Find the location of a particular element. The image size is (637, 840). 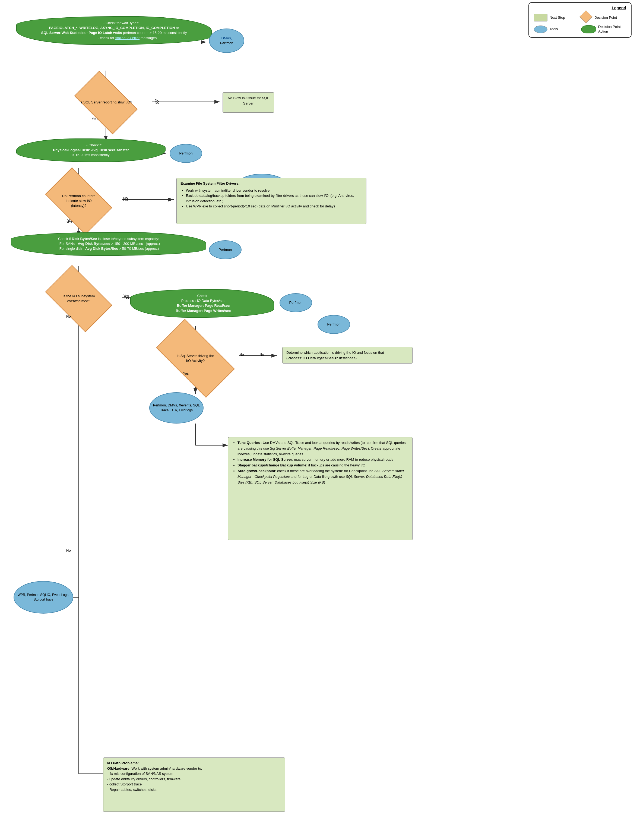

yes4-label: Yes is located at coordinates (186, 374).